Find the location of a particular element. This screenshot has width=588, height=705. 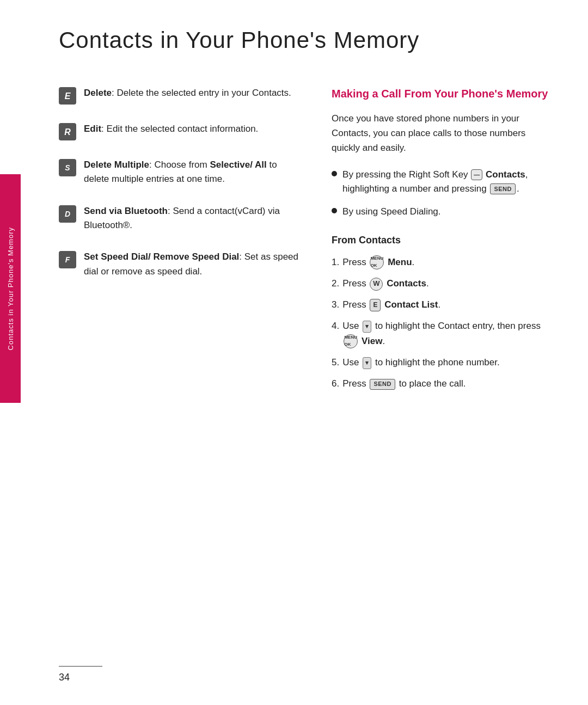

step-4: 4. Use ▾ to highlight the Contact entry,… is located at coordinates (441, 333).